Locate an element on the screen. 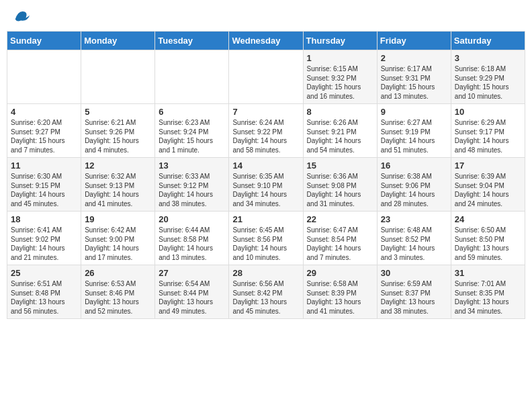 Image resolution: width=532 pixels, height=411 pixels. day-number: 27 is located at coordinates (192, 273).